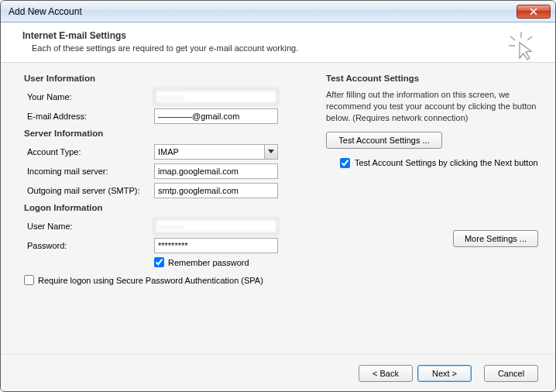 The height and width of the screenshot is (392, 556). I want to click on cancel-button: Cancel, so click(511, 373).